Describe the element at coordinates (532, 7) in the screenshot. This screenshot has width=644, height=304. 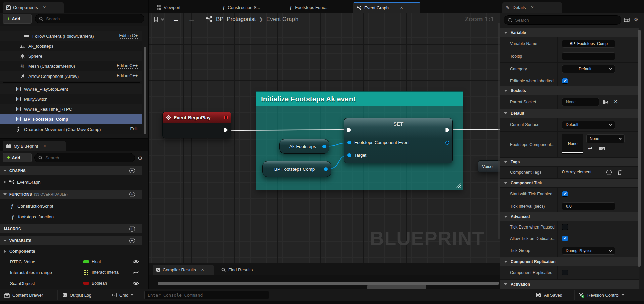
I see `tab-details: ✎ Details ✕` at that location.